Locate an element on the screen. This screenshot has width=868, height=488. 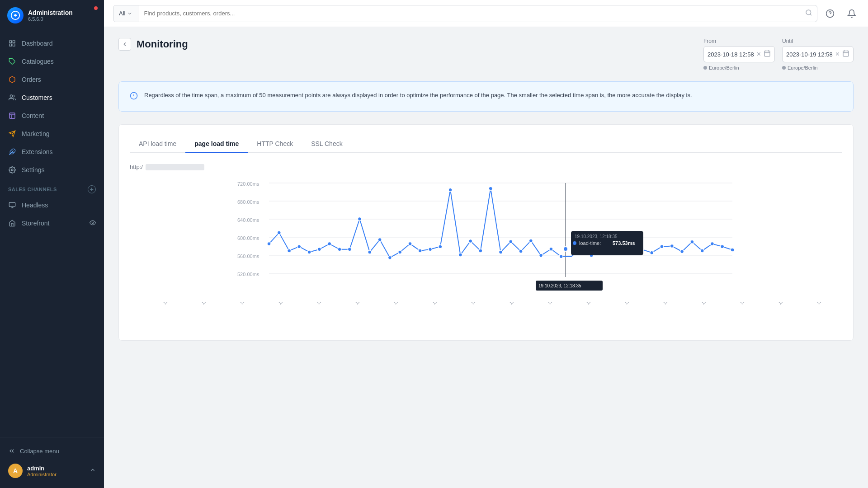
sidebar-item-content: Content is located at coordinates (52, 116).